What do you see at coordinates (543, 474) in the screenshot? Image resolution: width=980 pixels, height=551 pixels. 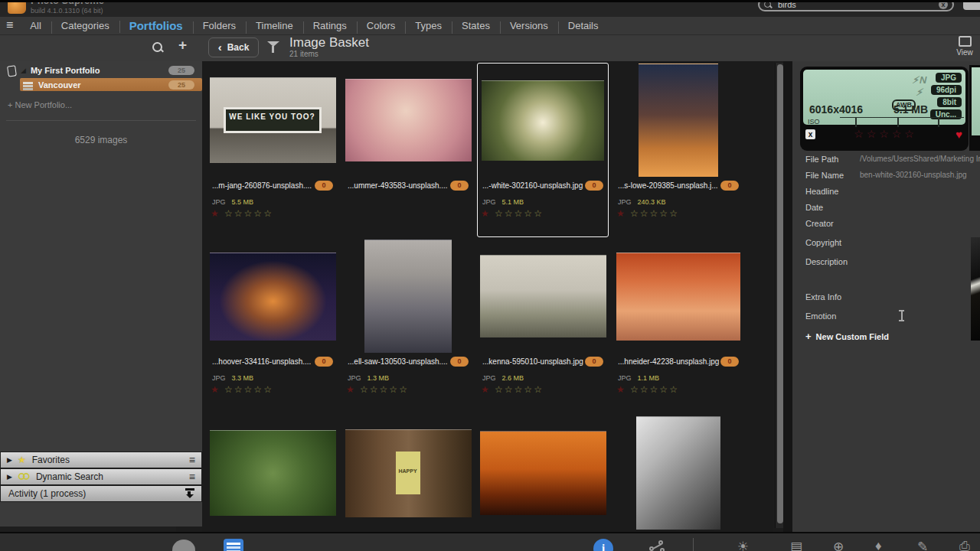 I see `thumbnail-tile: ...uzman-388866-unsplash...0` at bounding box center [543, 474].